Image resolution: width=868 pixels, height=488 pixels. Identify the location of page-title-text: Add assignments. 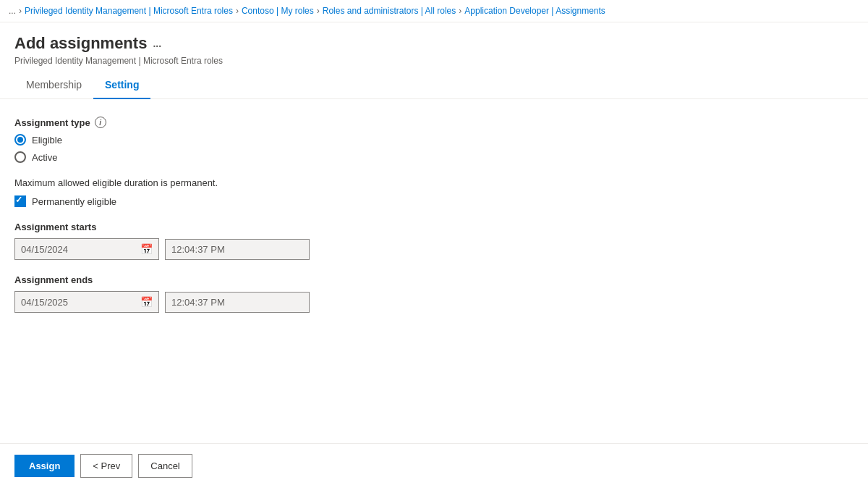
(81, 43).